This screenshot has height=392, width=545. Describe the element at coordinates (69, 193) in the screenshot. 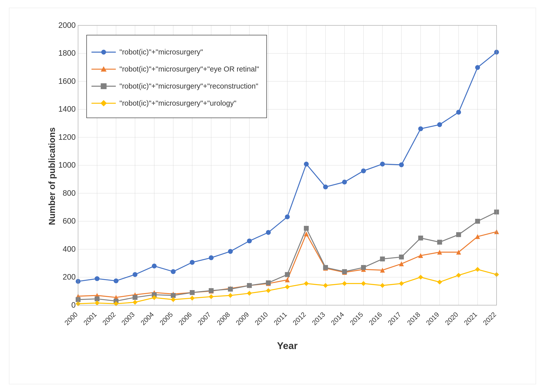

I see `svg-text: 800` at that location.